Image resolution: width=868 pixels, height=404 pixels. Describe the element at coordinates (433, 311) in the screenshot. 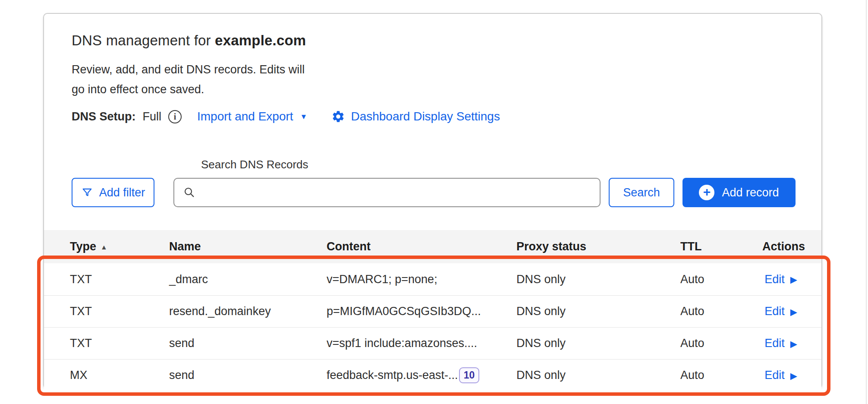

I see `table-row: TXTresend._domainkeyp=MIGfMA0GCSqGSIb3DQ…` at that location.